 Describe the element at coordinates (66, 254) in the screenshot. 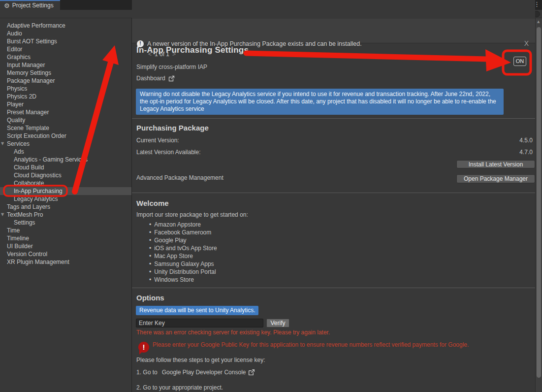

I see `sidebar-item: Version Control` at that location.